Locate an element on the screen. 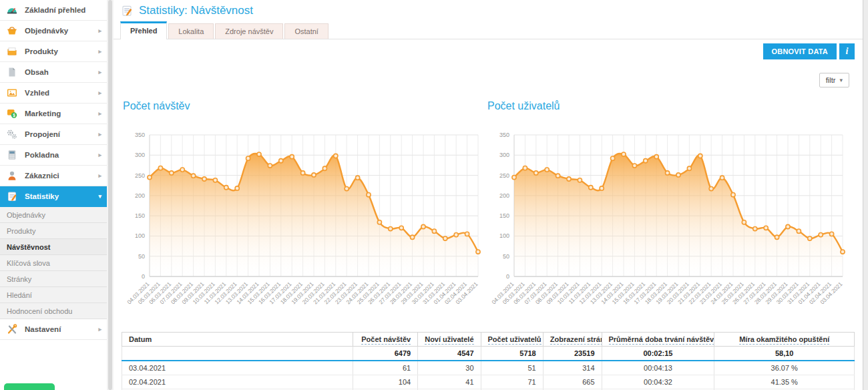 Image resolution: width=868 pixels, height=390 pixels. folder-icon is located at coordinates (12, 51).